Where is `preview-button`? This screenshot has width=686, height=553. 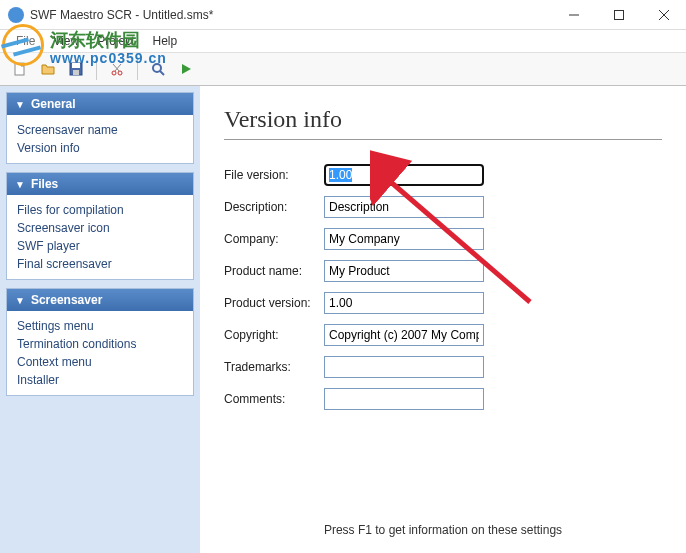 preview-button is located at coordinates (158, 69).